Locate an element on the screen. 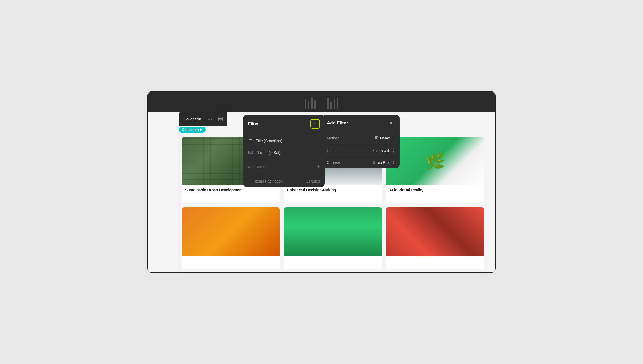 This screenshot has height=364, width=643. add-filter-choose-row: Choose Droip Post ▲▼ is located at coordinates (361, 162).